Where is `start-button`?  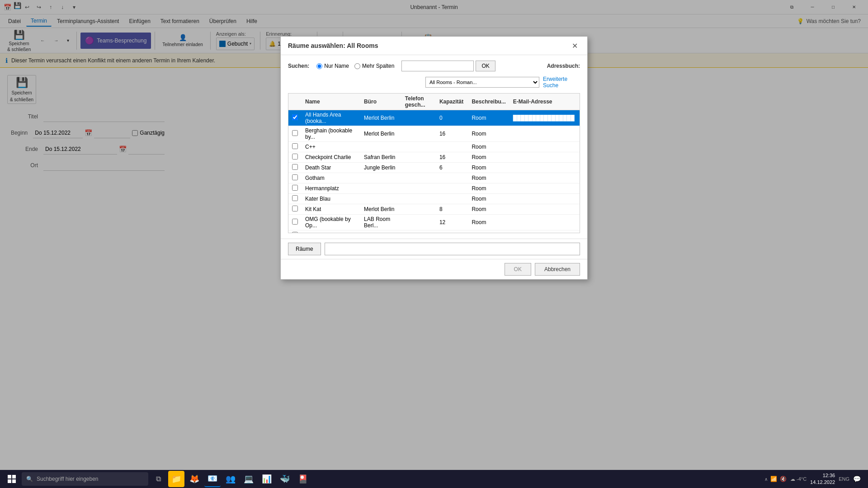 start-button is located at coordinates (12, 479).